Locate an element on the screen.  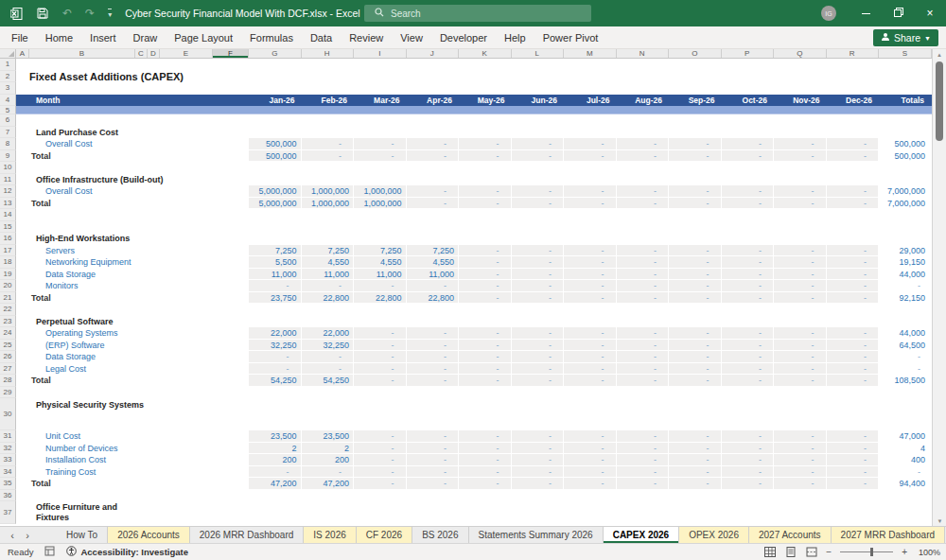
row-number-27: 27 is located at coordinates (8, 369).